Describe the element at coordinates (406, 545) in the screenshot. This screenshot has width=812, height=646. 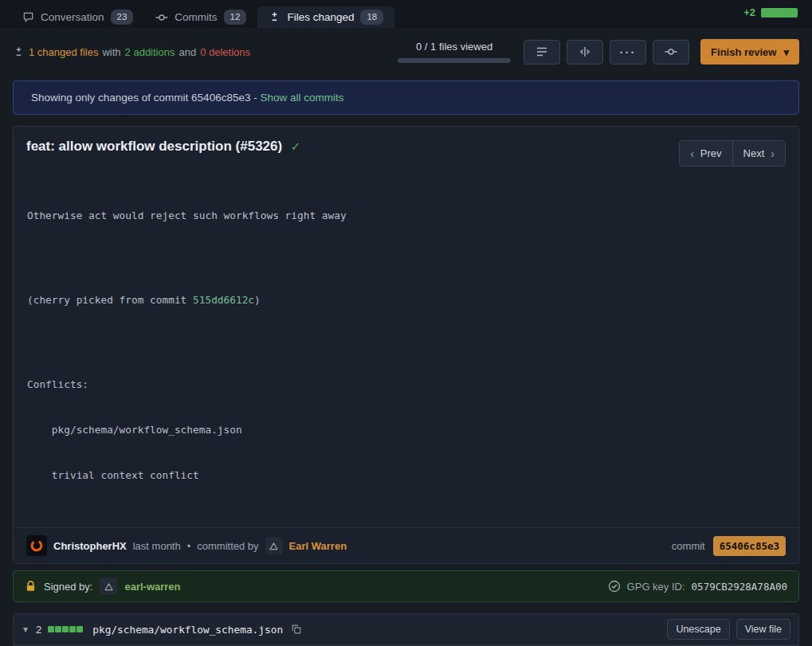
I see `commit-author-row: ChristopherHX last month • committed by …` at that location.